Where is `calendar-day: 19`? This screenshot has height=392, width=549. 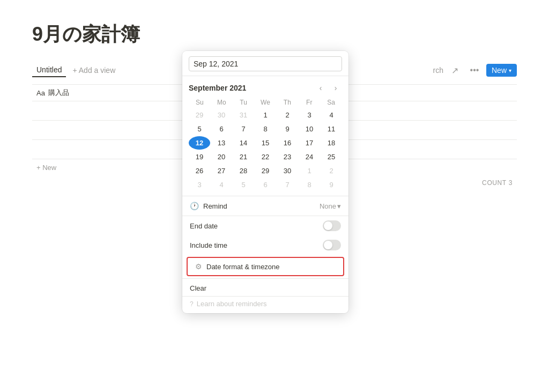 calendar-day: 19 is located at coordinates (199, 157).